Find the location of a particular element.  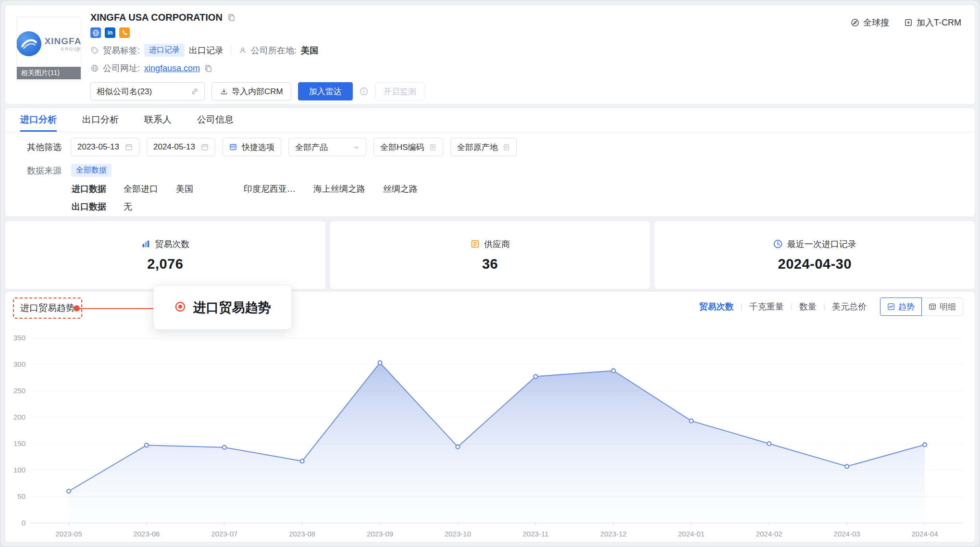

product-select-value: 全部产品 is located at coordinates (311, 147).